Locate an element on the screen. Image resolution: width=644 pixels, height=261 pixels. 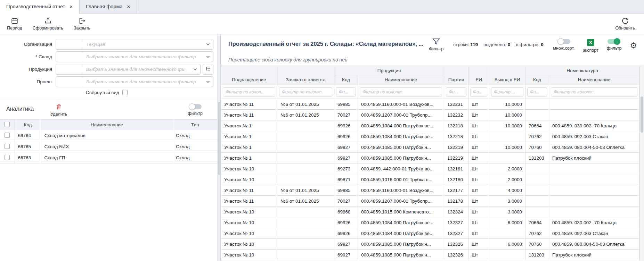
organization-code-subfield is located at coordinates (70, 44).